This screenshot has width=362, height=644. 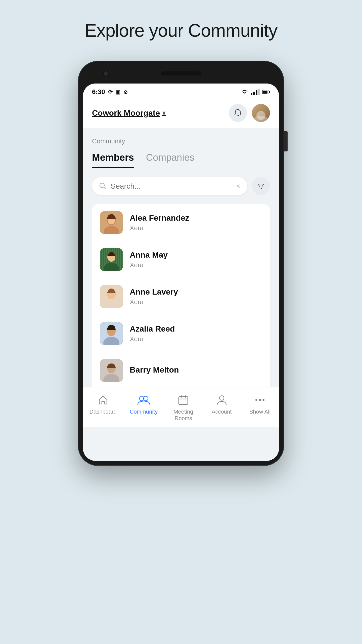 I want to click on member-item: Anna May Xera, so click(x=181, y=260).